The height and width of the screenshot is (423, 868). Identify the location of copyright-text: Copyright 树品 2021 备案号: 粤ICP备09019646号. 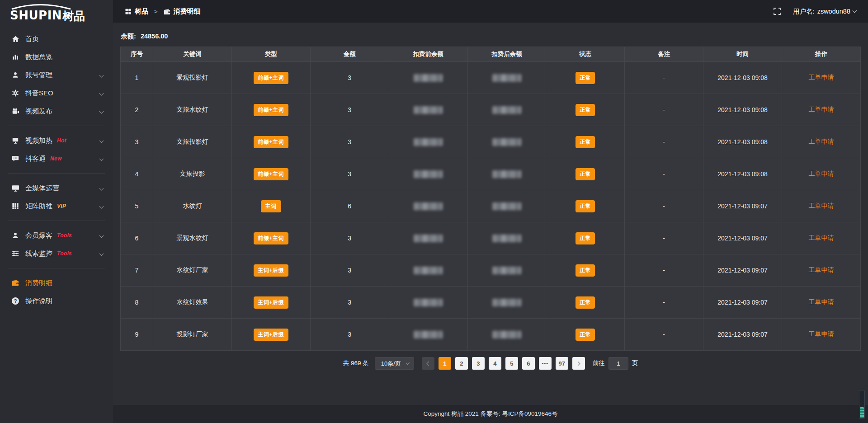
(490, 414).